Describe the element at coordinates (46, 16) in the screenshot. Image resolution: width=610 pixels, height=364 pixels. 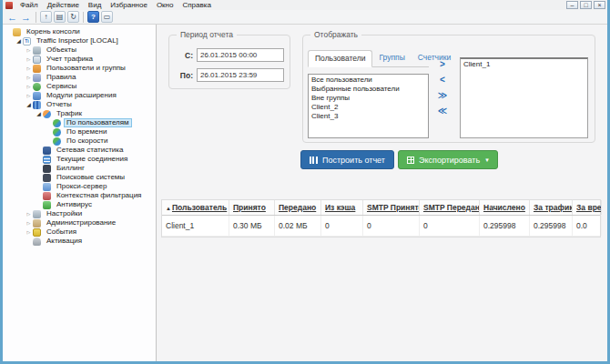
I see `up-icon: ↑` at that location.